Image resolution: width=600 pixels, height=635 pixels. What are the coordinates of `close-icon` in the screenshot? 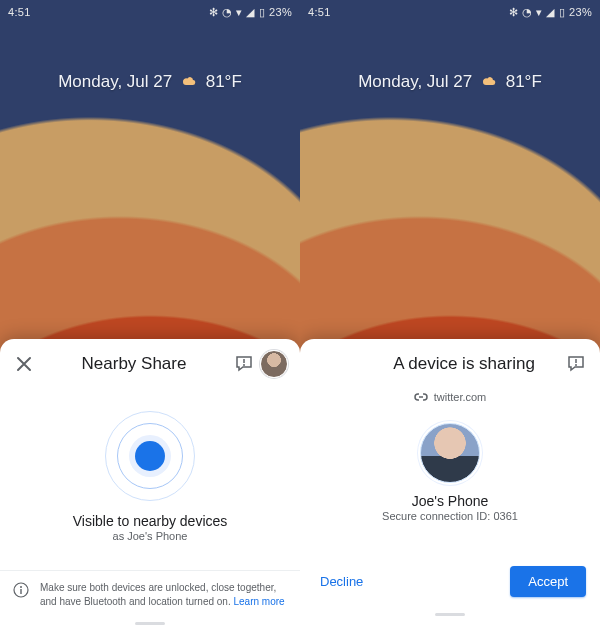 It's located at (24, 364).